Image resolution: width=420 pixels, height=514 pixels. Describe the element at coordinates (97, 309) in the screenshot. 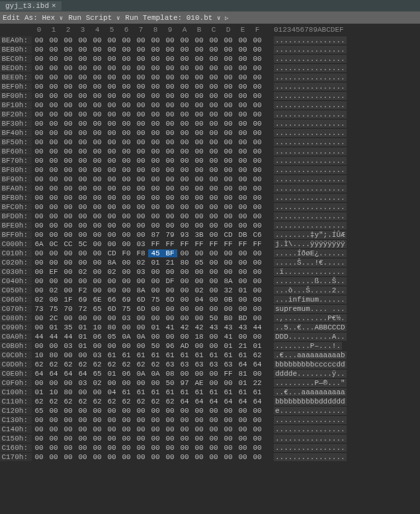

I see `hex-byte: 65` at that location.